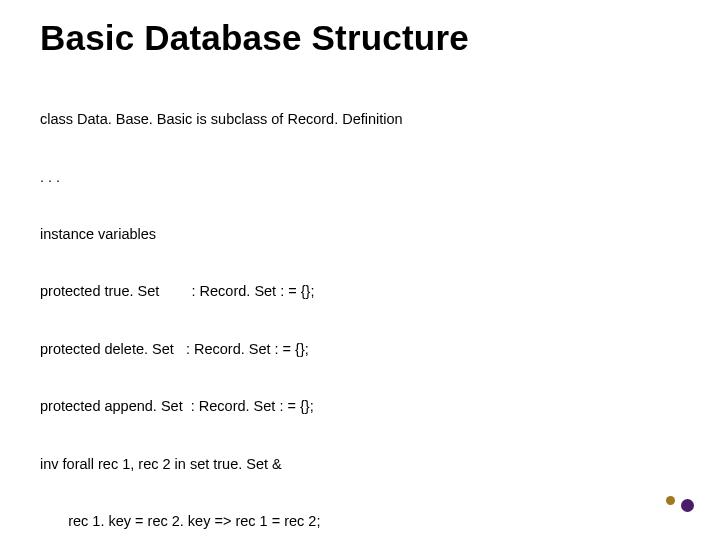 This screenshot has width=720, height=540. Describe the element at coordinates (688, 506) in the screenshot. I see `decorative-dot-purple` at that location.